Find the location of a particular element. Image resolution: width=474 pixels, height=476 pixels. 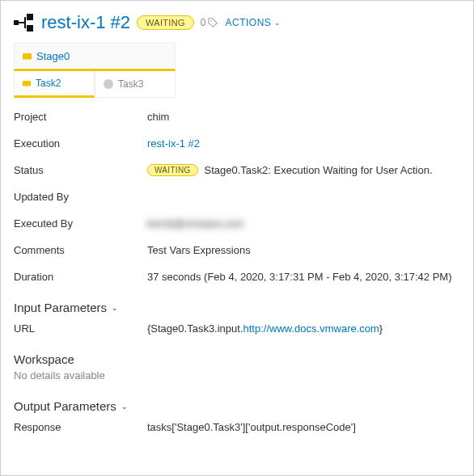

tag-count: 0 is located at coordinates (210, 23).